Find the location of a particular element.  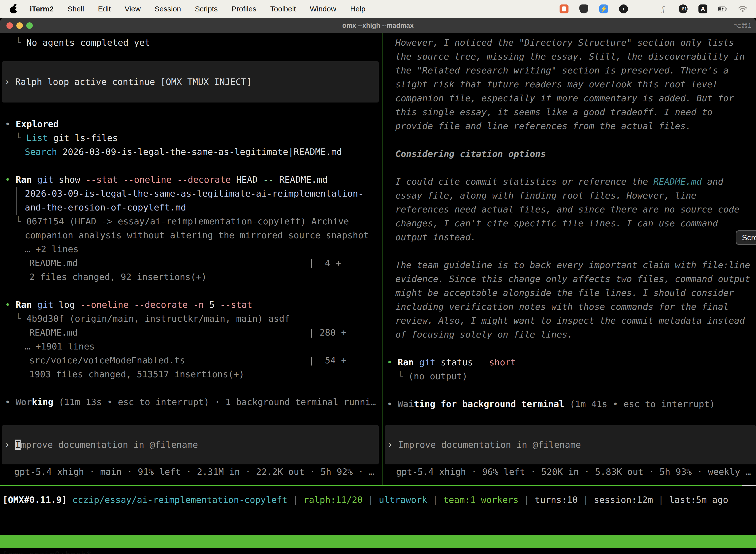

terminal-line: 1903 files changed, 513517 insertions(+) is located at coordinates (191, 374).